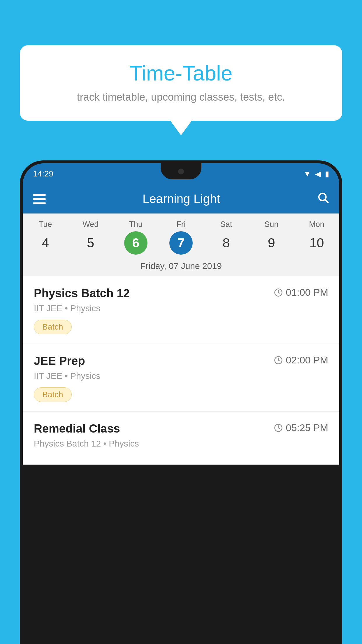 Image resolution: width=362 pixels, height=644 pixels. I want to click on status-time: 14:29, so click(43, 174).